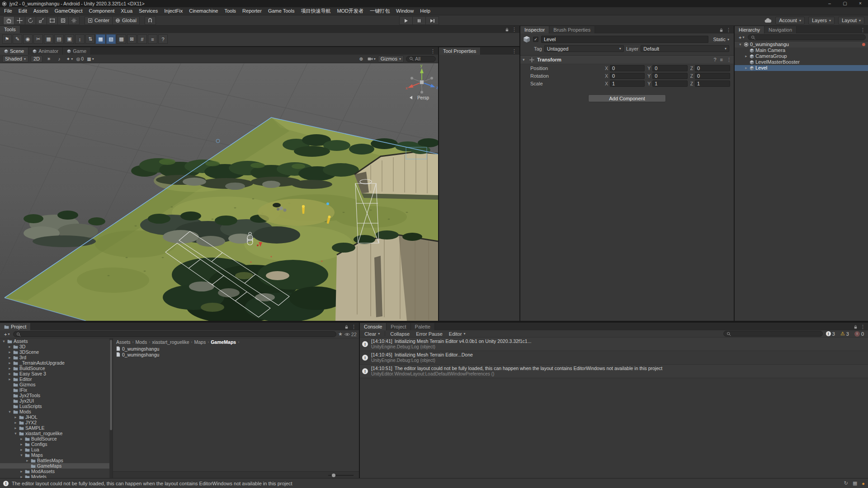 This screenshot has height=488, width=868. I want to click on grid-tool-icon: ▦, so click(49, 39).